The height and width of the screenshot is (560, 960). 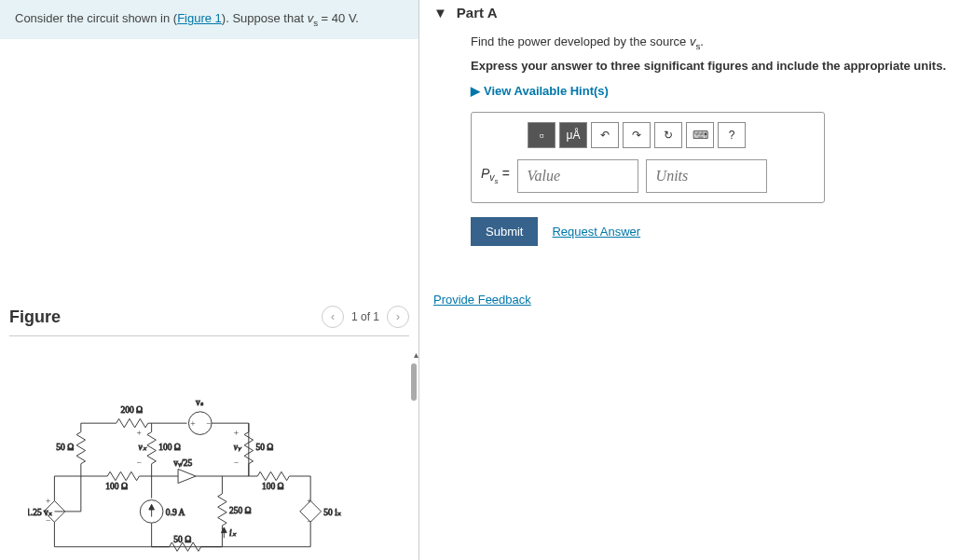 What do you see at coordinates (648, 176) in the screenshot?
I see `input-row: Pvs =` at bounding box center [648, 176].